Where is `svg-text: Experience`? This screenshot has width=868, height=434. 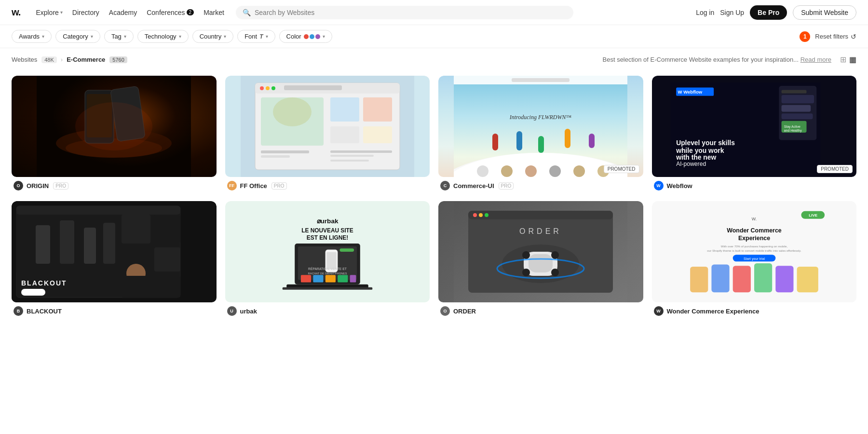 svg-text: Experience is located at coordinates (754, 238).